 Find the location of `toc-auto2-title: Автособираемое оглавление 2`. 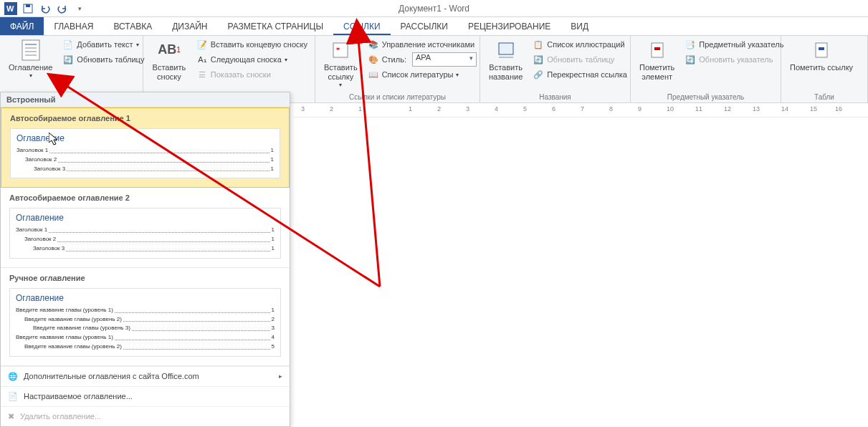

toc-auto2-title: Автособираемое оглавление 2 is located at coordinates (145, 198).